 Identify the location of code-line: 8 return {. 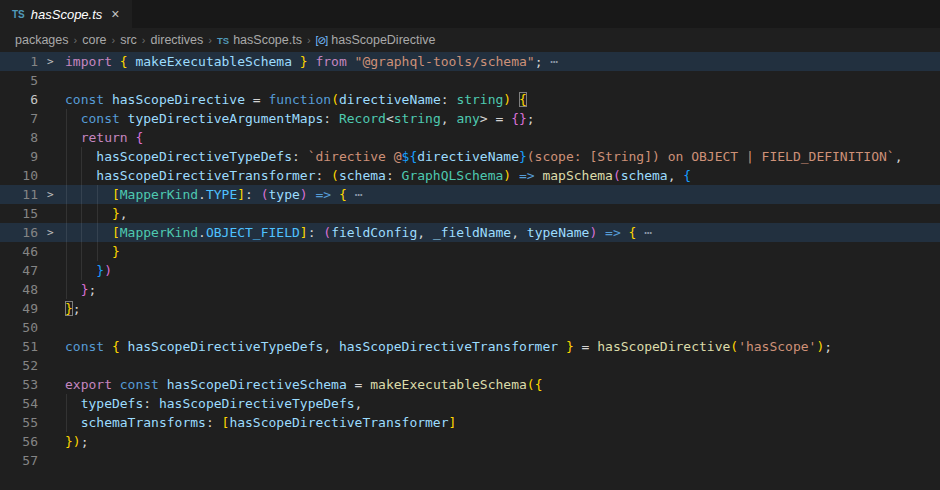
(470, 138).